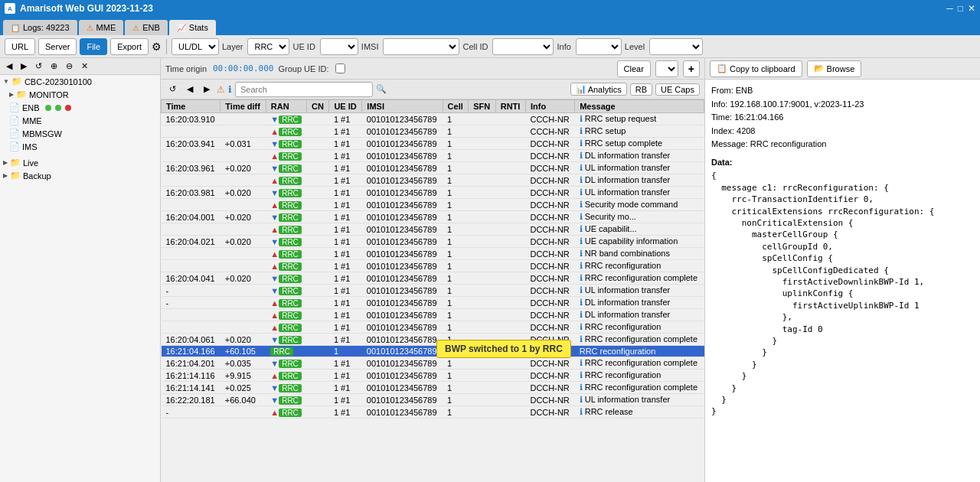 The height and width of the screenshot is (482, 980). What do you see at coordinates (581, 290) in the screenshot?
I see `info-icon: ℹ` at bounding box center [581, 290].